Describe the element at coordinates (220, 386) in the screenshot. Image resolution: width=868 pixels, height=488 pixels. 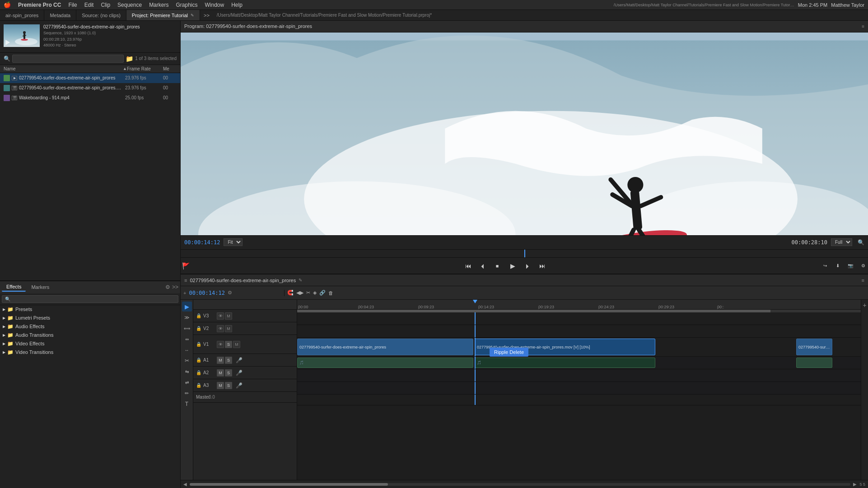
I see `track-mute-a3: M` at that location.